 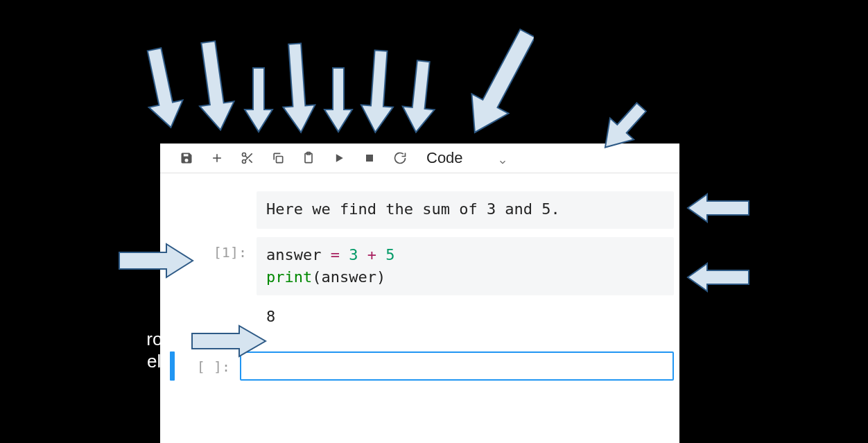 I want to click on restart-button, so click(x=400, y=158).